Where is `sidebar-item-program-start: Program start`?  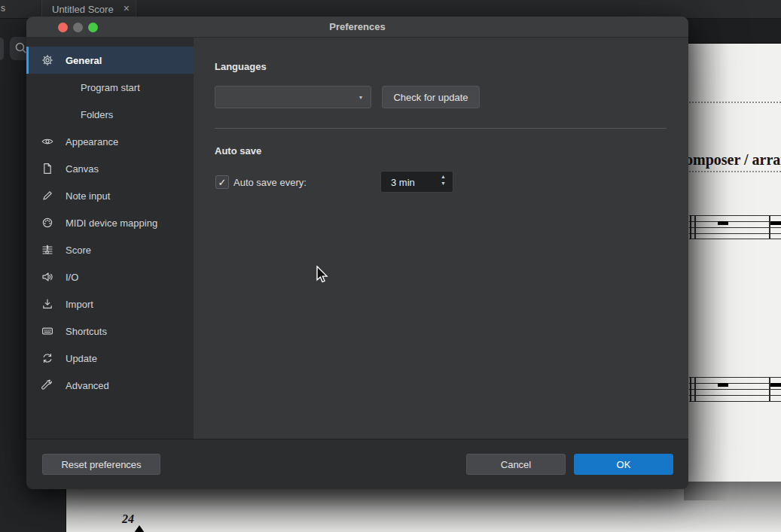
sidebar-item-program-start: Program start is located at coordinates (110, 87).